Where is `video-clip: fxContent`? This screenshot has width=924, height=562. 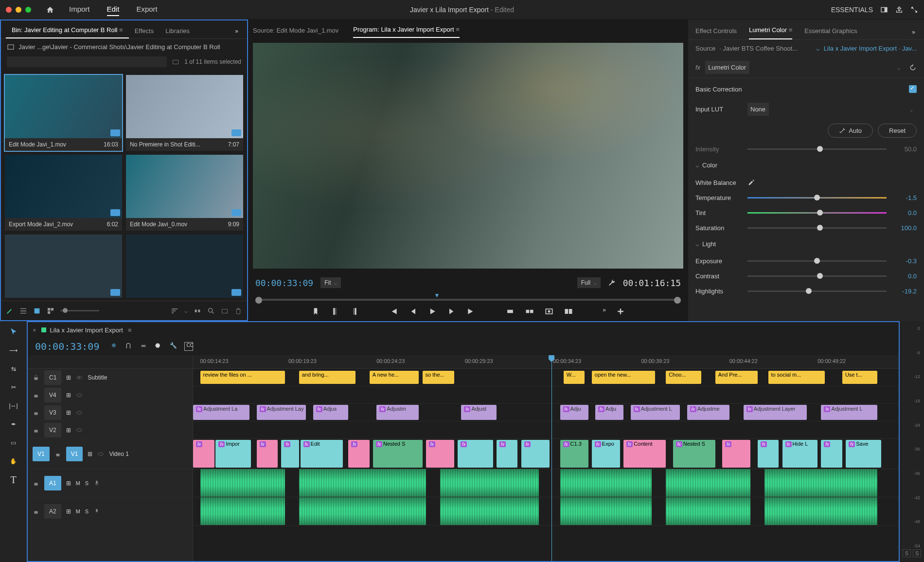
video-clip: fxContent is located at coordinates (645, 453).